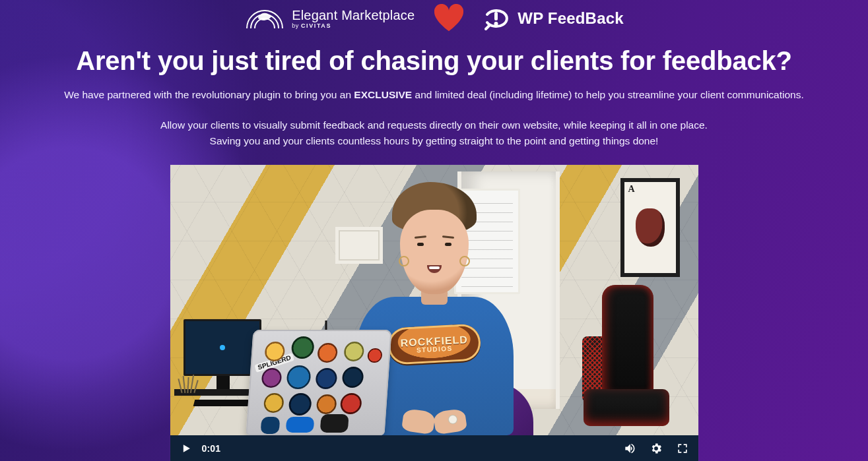  What do you see at coordinates (630, 448) in the screenshot?
I see `volume-icon` at bounding box center [630, 448].